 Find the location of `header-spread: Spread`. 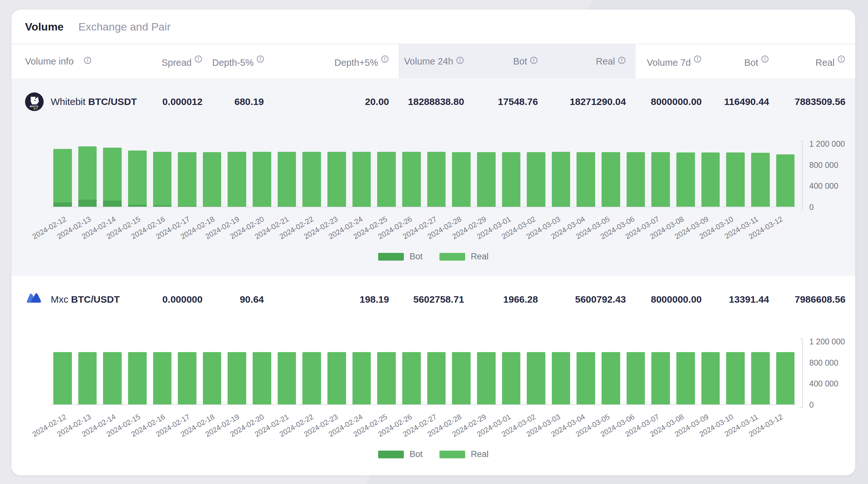

header-spread: Spread is located at coordinates (175, 61).